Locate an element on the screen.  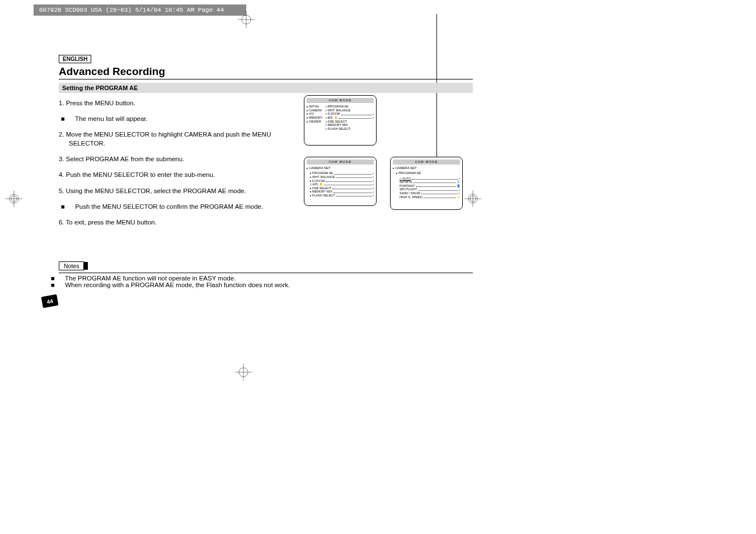
screen3-item-3: SPOTLIGHT is located at coordinates (408, 189).